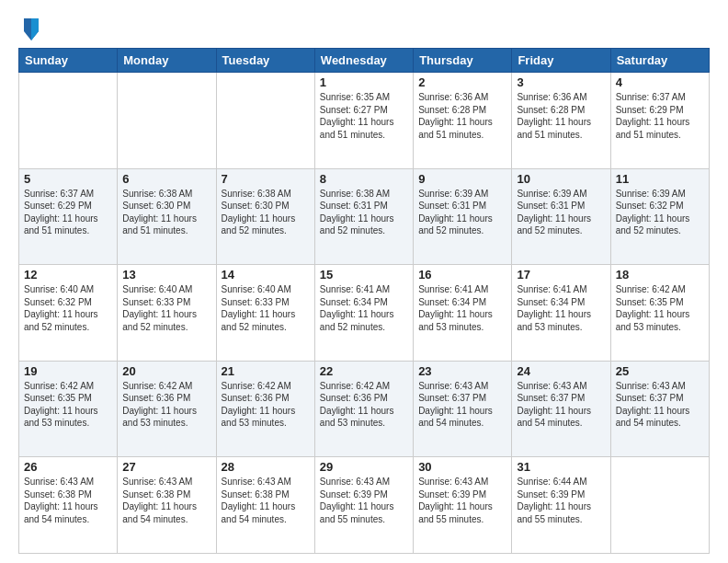 This screenshot has width=728, height=563. Describe the element at coordinates (463, 217) in the screenshot. I see `calendar-cell: 9Sunrise: 6:39 AM Sunset: 6:31 PM Daylig…` at that location.